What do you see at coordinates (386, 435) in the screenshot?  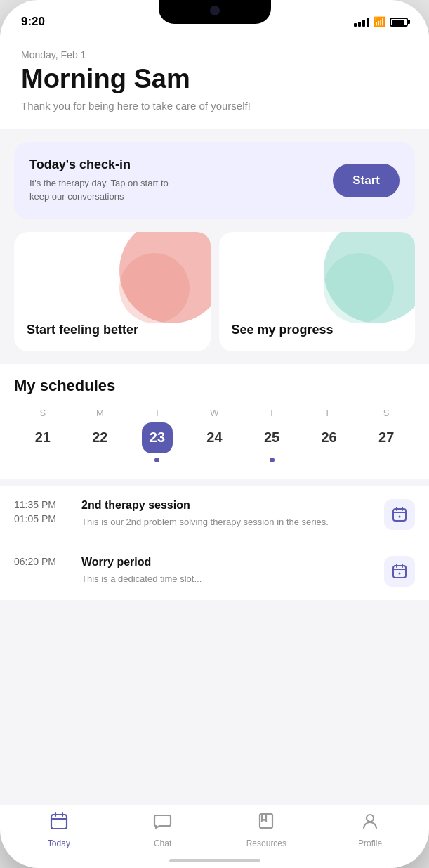 I see `calendar-day-27: S27` at bounding box center [386, 435].